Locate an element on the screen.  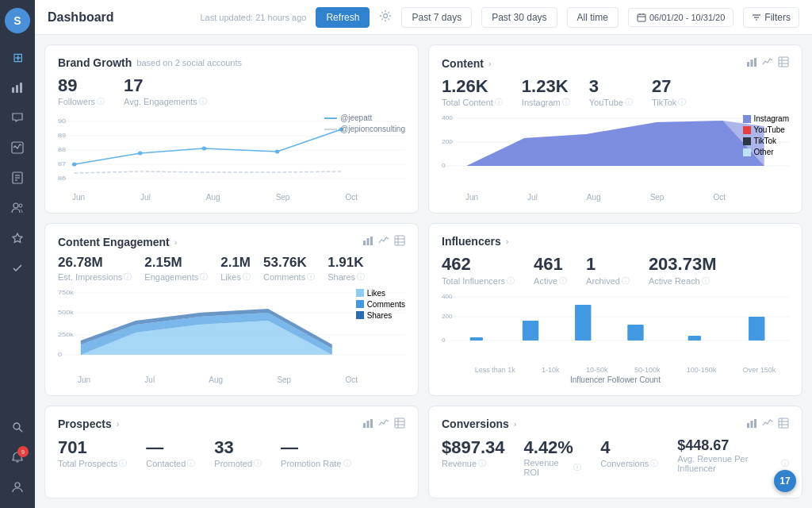
content-line-icon is located at coordinates (768, 64).